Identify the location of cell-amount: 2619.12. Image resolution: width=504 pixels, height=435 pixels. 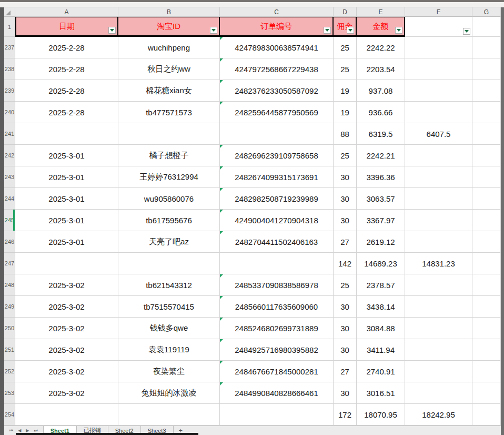
(381, 242).